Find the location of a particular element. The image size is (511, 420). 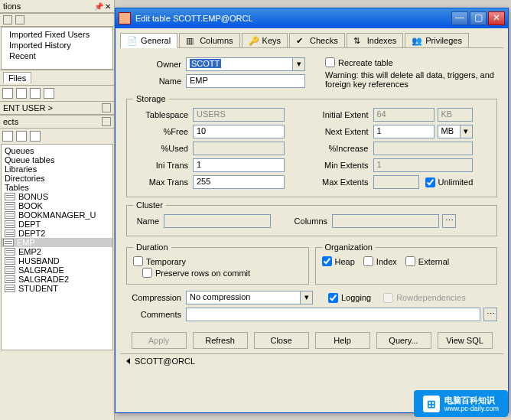

minus-icon is located at coordinates (8, 20).